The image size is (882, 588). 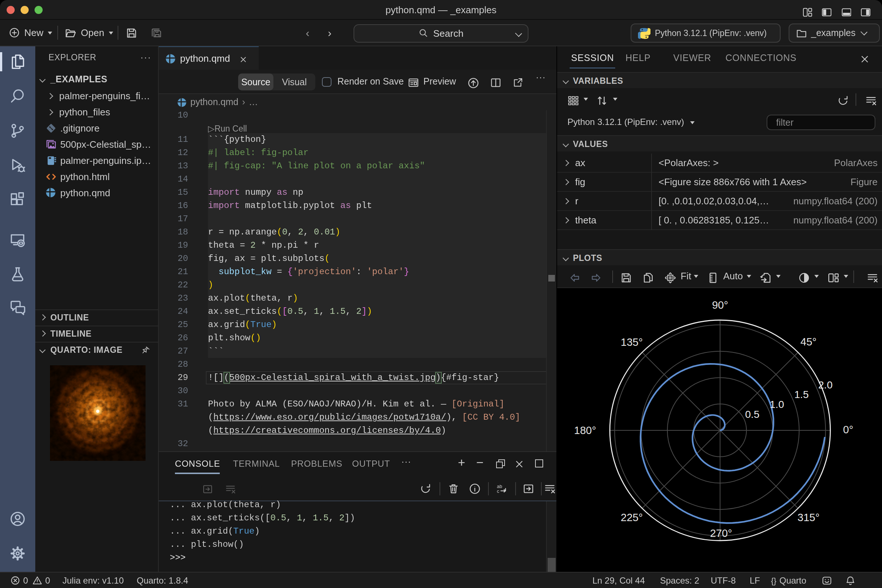 I want to click on svg-text: 1.0, so click(x=777, y=404).